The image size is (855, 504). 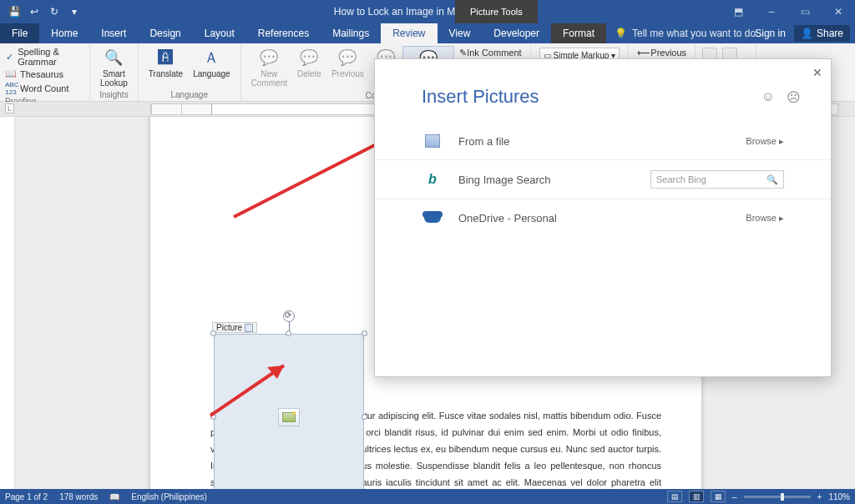 I want to click on smart-lookup-button: 🔍 Smart Lookup, so click(x=114, y=68).